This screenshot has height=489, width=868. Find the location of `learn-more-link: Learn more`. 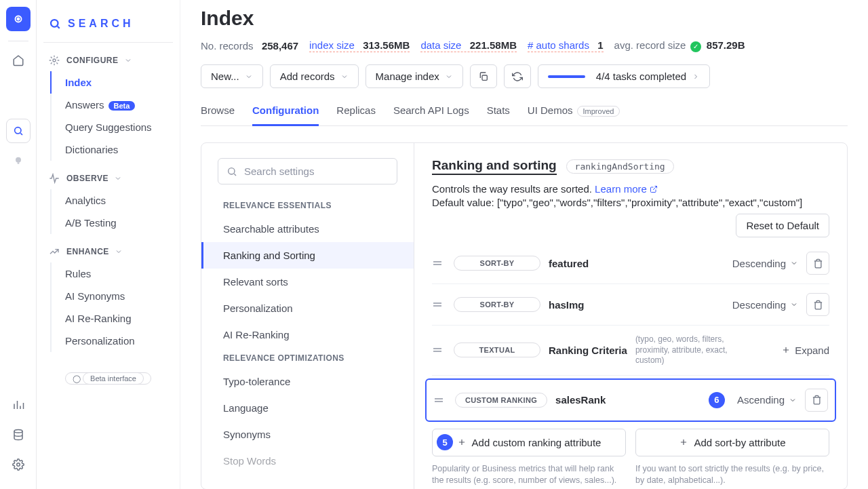

learn-more-link: Learn more is located at coordinates (627, 189).